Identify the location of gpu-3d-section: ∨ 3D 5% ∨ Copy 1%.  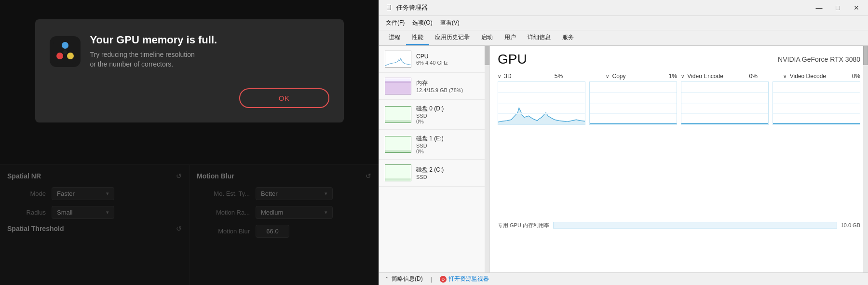
(587, 129).